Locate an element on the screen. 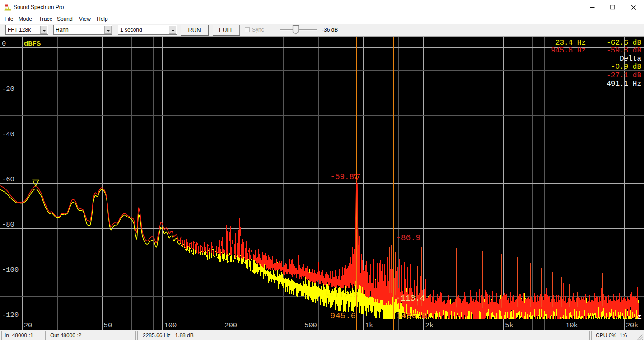 This screenshot has height=340, width=644. svg-text: 10k is located at coordinates (572, 326).